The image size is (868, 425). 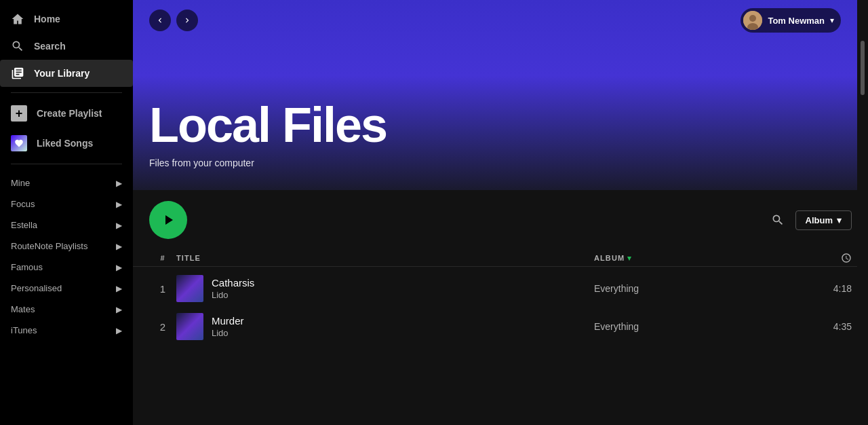 I want to click on sidebar-item-mates: Mates ▶, so click(x=66, y=310).